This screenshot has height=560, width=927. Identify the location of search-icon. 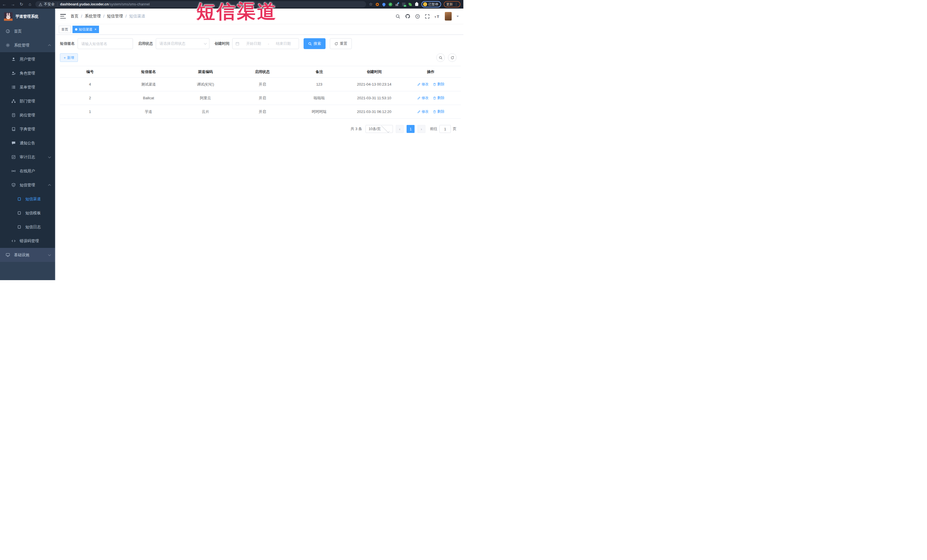
(398, 17).